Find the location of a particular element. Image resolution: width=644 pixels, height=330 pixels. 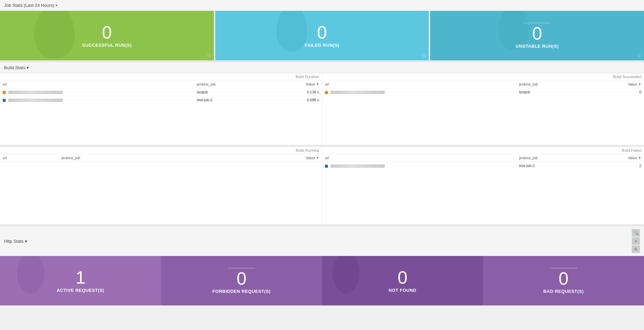

build-succeeded-table: url jenkins_job Value ▼ testjob 0 is located at coordinates (483, 88).